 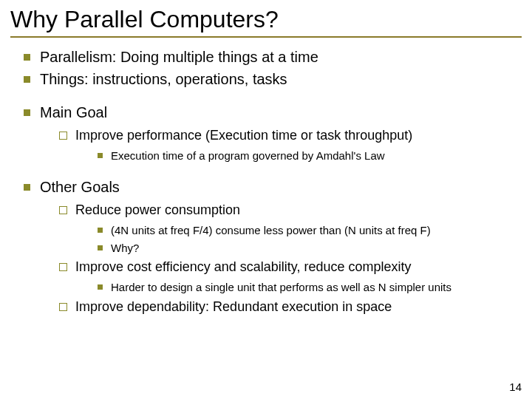 What do you see at coordinates (273, 133) in the screenshot?
I see `bullet-main-goal: Main Goal Improve performance (Execution…` at bounding box center [273, 133].